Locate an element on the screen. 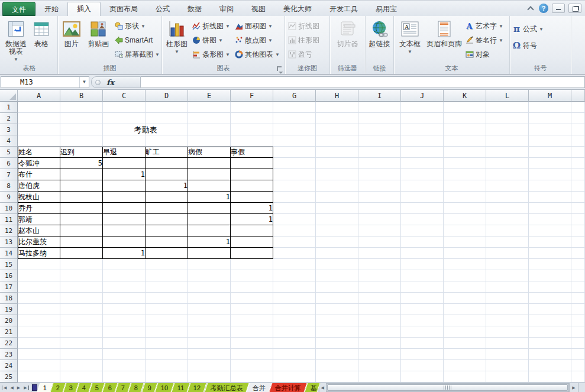 Image resolution: width=585 pixels, height=392 pixels. column-header-F: F is located at coordinates (252, 96).